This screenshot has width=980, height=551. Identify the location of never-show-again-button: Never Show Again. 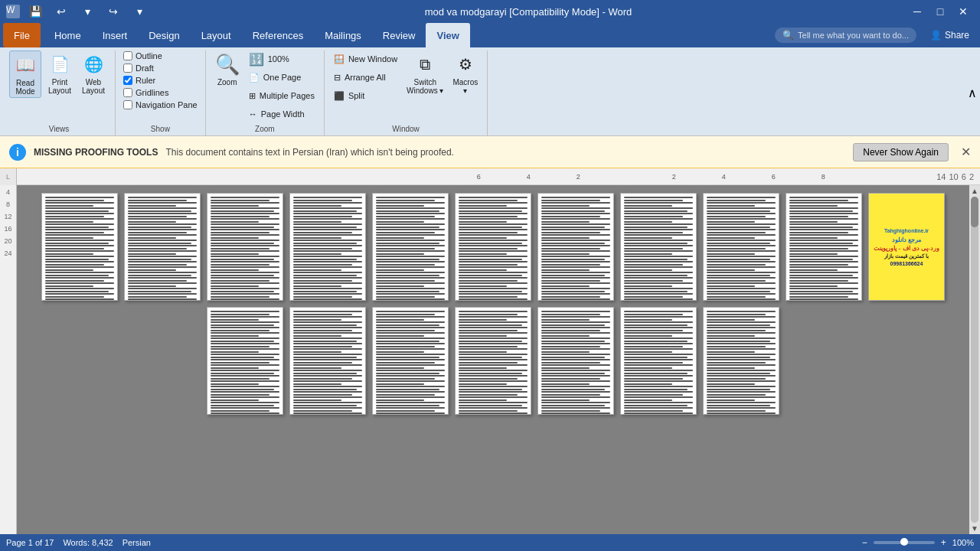
(900, 152).